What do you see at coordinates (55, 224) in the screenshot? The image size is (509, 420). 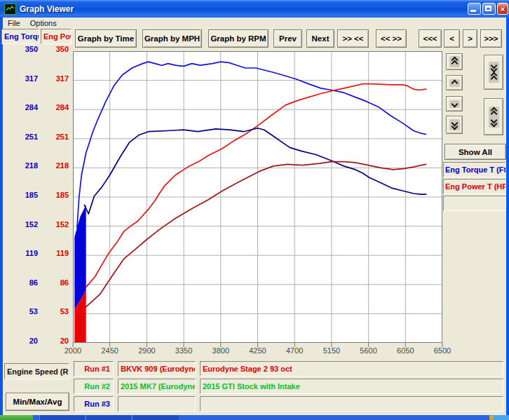 I see `y-axis-power-tick-label: 152` at bounding box center [55, 224].